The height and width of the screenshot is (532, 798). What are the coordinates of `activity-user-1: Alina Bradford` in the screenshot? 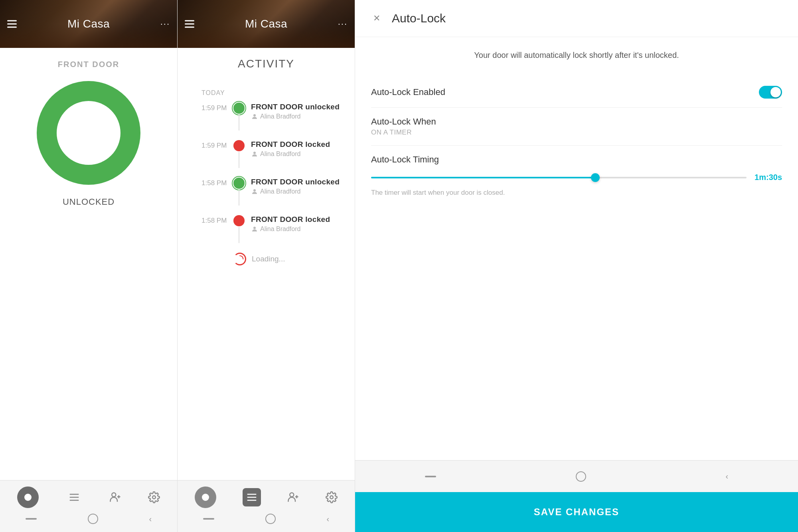 It's located at (299, 117).